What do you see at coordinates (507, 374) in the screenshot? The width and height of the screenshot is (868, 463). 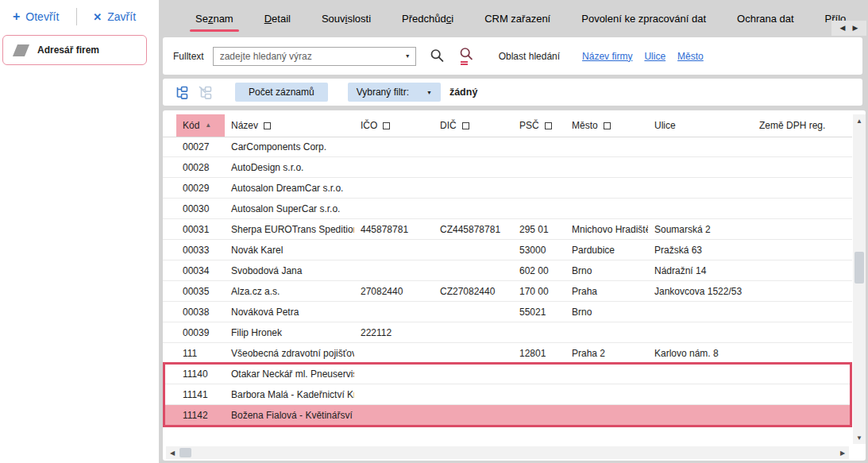 I see `table-row: 11140Otakar Neckář ml. Pneuservis` at bounding box center [507, 374].